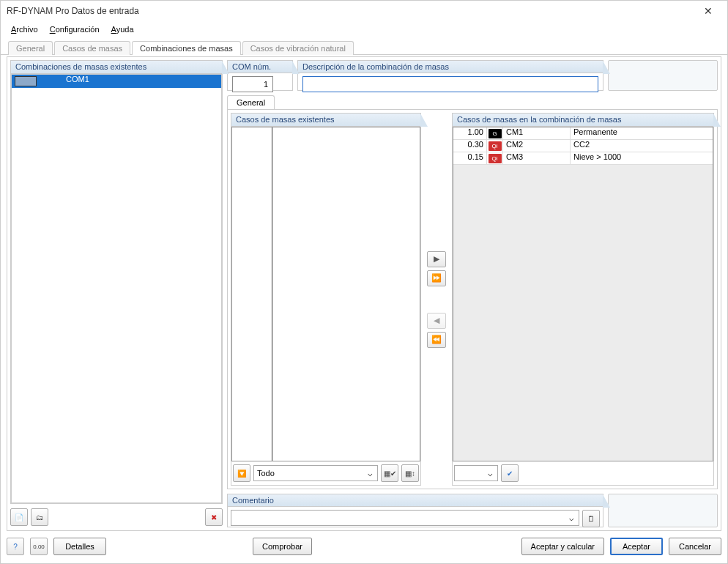  What do you see at coordinates (470, 158) in the screenshot?
I see `cell-factor: 0.15` at bounding box center [470, 158].